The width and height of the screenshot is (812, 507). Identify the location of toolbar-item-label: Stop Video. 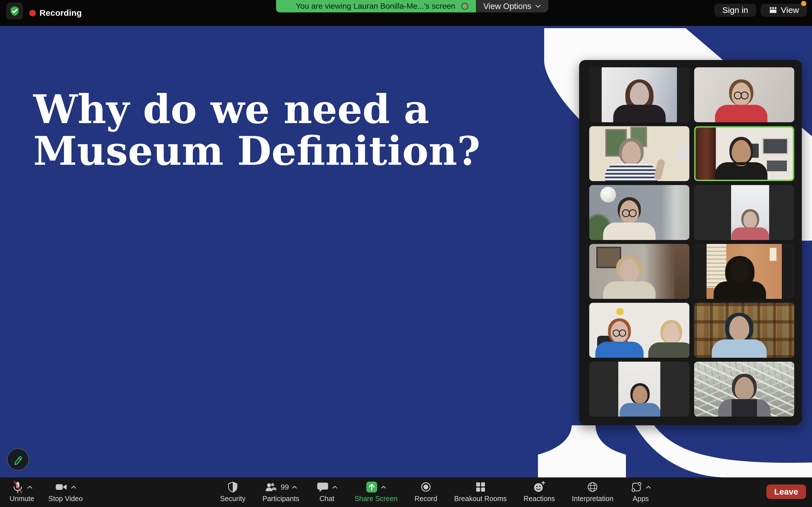
(66, 499).